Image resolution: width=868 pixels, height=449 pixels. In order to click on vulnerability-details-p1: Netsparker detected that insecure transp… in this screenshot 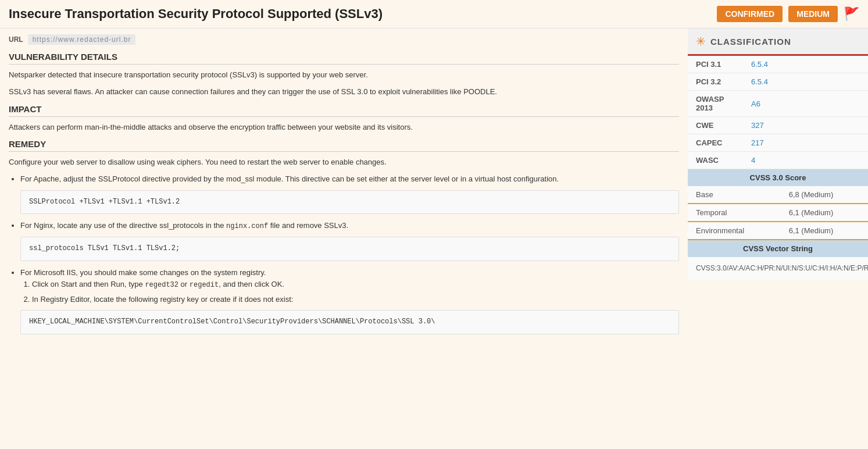, I will do `click(344, 76)`.